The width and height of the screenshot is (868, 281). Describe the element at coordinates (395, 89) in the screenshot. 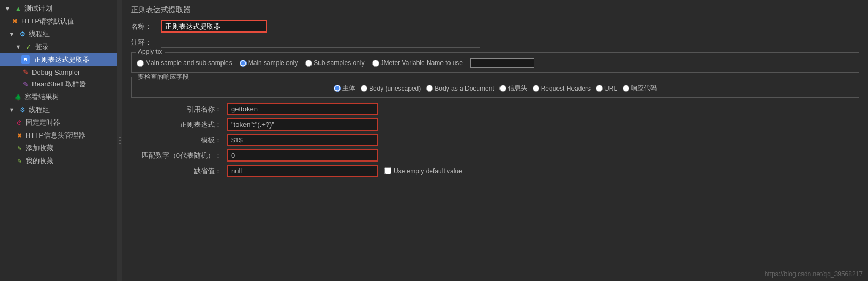

I see `radio-body-unescaped-label: Body (unescaped)` at that location.